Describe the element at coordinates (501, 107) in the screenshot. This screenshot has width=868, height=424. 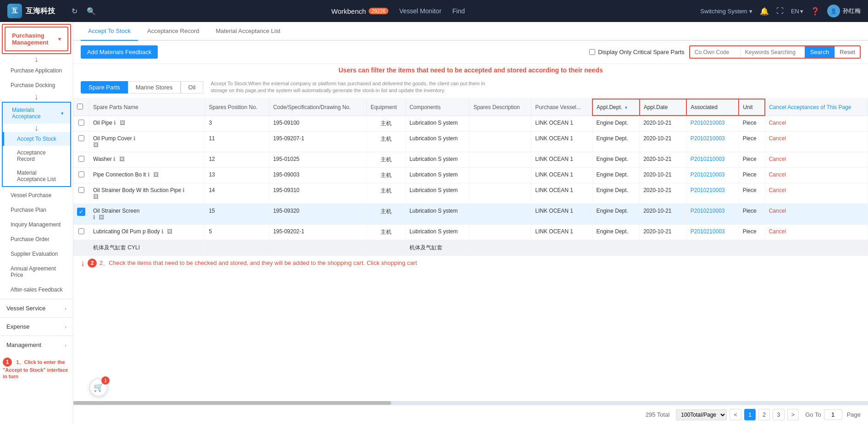
I see `th-spares-description: Spares Description` at that location.